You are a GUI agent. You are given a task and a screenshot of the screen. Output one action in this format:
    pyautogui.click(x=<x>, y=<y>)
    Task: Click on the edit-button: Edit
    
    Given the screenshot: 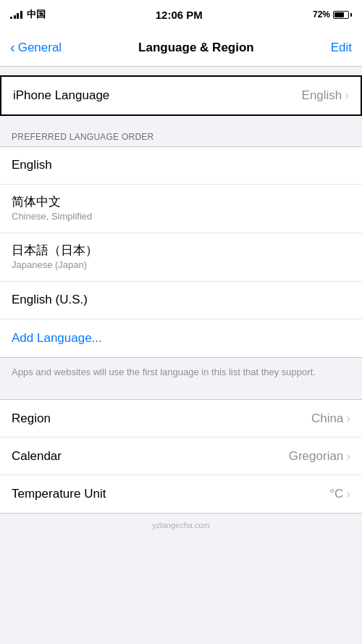 What is the action you would take?
    pyautogui.click(x=342, y=48)
    